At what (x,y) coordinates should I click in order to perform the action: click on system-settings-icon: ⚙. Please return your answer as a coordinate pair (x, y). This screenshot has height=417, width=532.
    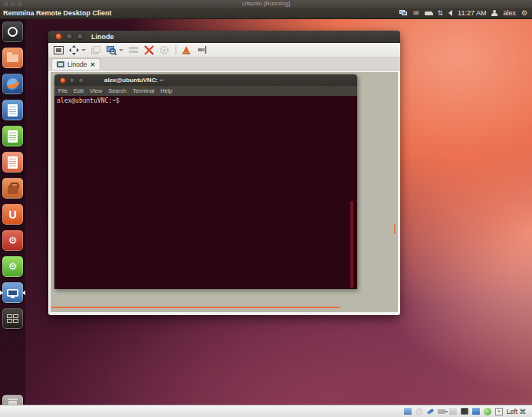
    Looking at the image, I should click on (12, 241).